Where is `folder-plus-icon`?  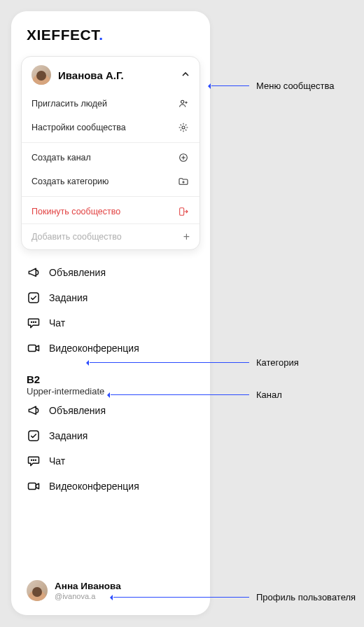 folder-plus-icon is located at coordinates (183, 181).